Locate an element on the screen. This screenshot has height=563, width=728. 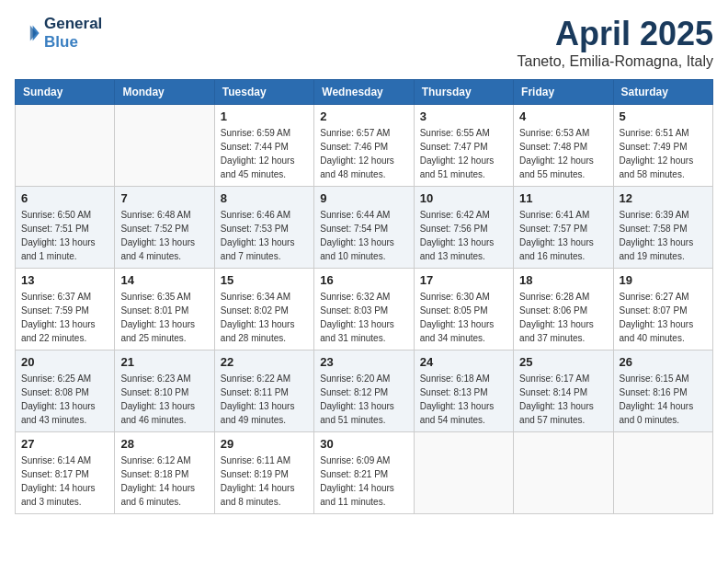
day-info: Sunrise: 6:35 AM Sunset: 8:01 PM Dayligh… is located at coordinates (164, 317).